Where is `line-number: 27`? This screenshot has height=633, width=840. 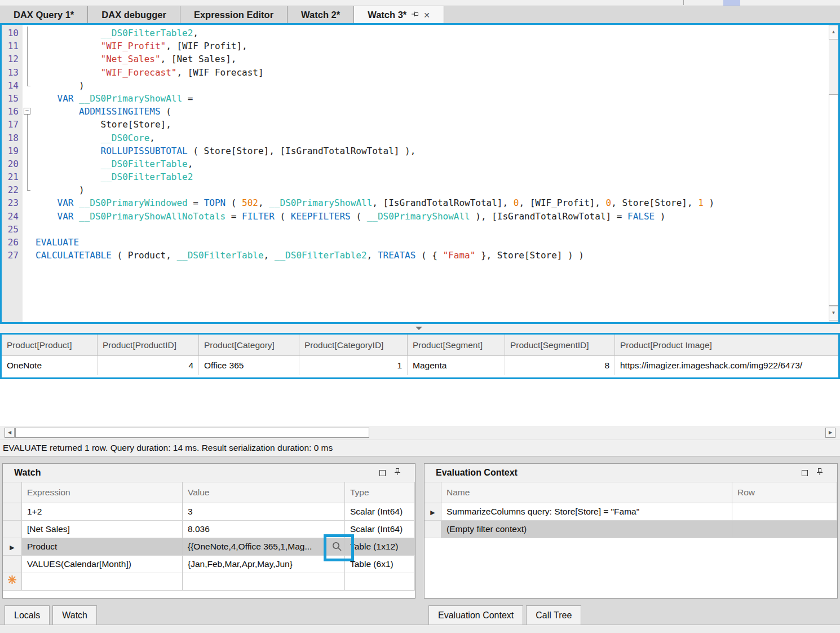
line-number: 27 is located at coordinates (10, 255).